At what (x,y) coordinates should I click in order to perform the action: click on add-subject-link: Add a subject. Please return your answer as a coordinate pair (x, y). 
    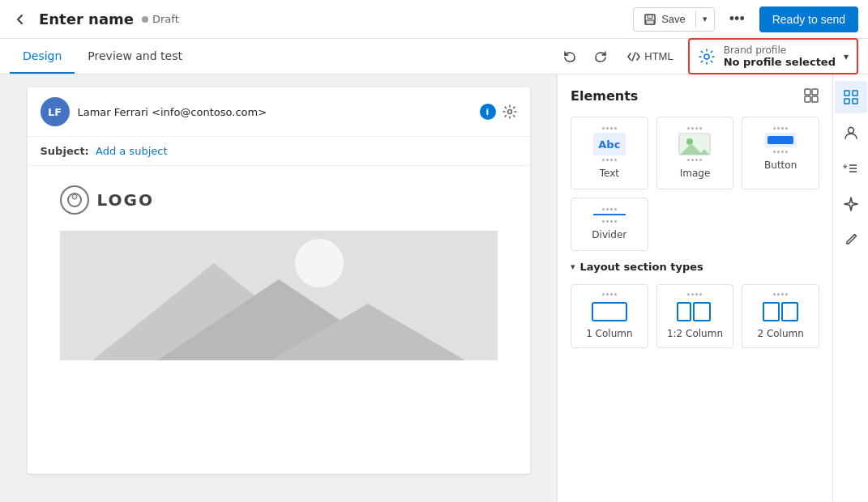
    Looking at the image, I should click on (131, 151).